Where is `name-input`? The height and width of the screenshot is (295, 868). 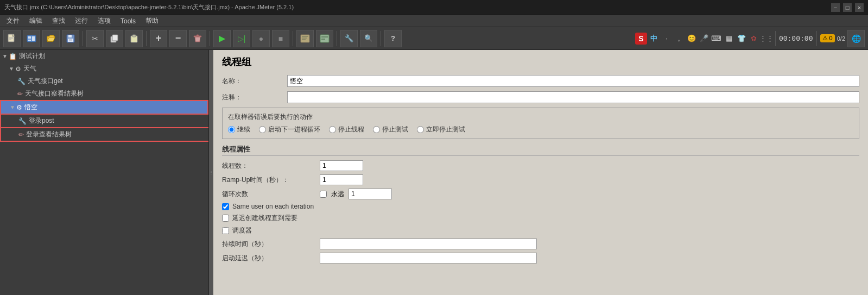
name-input is located at coordinates (573, 81).